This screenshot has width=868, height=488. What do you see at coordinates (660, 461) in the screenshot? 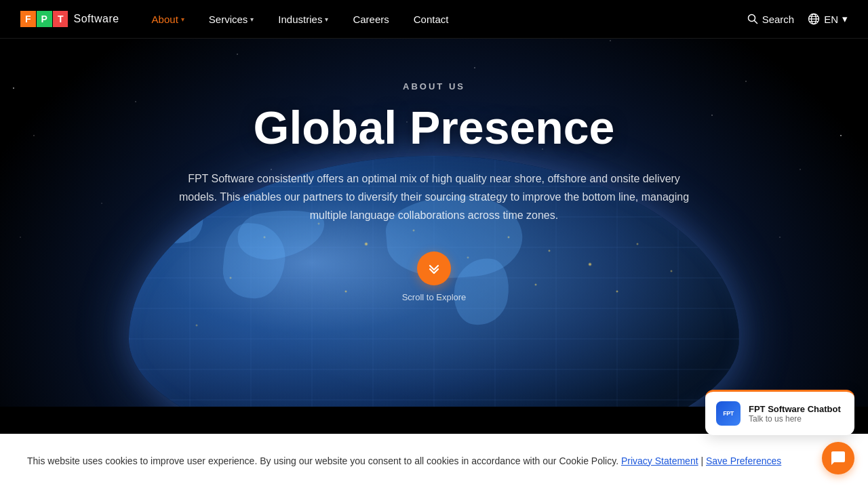
I see `privacy-statement-link: Privacy Statement` at bounding box center [660, 461].